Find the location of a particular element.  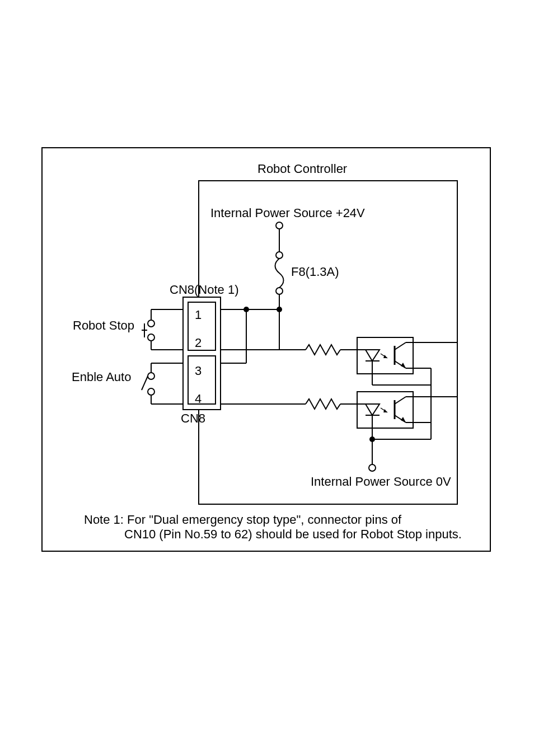

cn8-top-label: CN8(Note 1) is located at coordinates (204, 290).